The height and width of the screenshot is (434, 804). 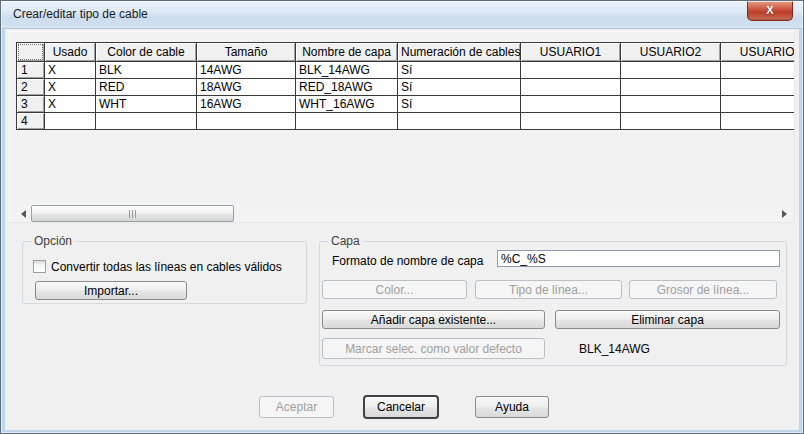 I want to click on col-header-usuario1: USUARIO1, so click(x=571, y=52).